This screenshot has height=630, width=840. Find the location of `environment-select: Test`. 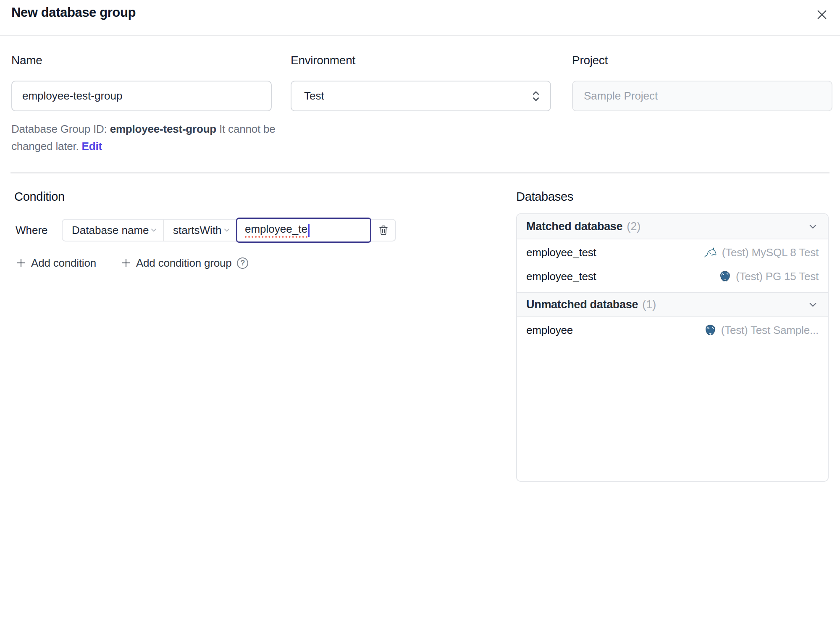

environment-select: Test is located at coordinates (421, 96).